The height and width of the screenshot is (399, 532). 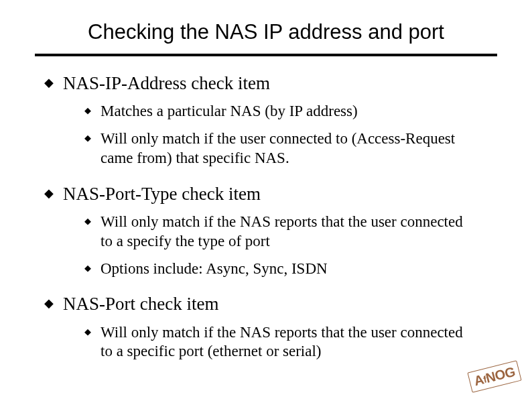 What do you see at coordinates (266, 304) in the screenshot?
I see `bullet-level1: ◆ NAS-Port check item` at bounding box center [266, 304].